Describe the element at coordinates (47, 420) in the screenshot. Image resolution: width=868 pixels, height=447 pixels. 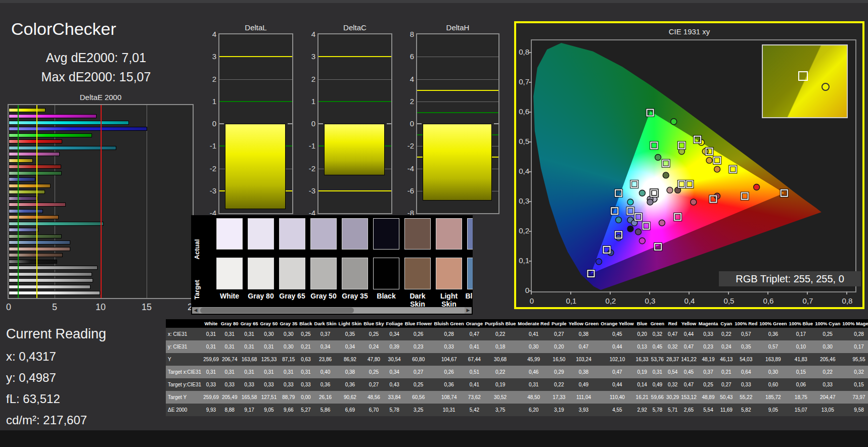
I see `reading-cdm2-value: cd/m²: 217,607` at that location.